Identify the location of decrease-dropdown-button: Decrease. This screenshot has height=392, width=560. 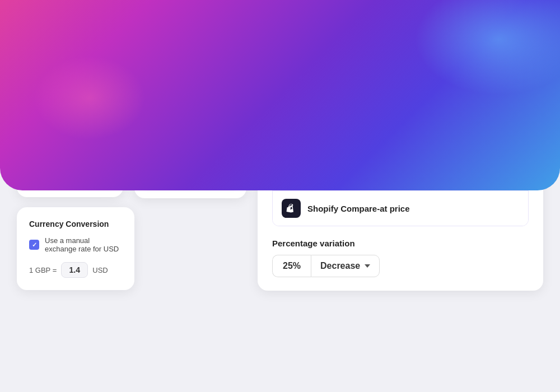
(345, 266).